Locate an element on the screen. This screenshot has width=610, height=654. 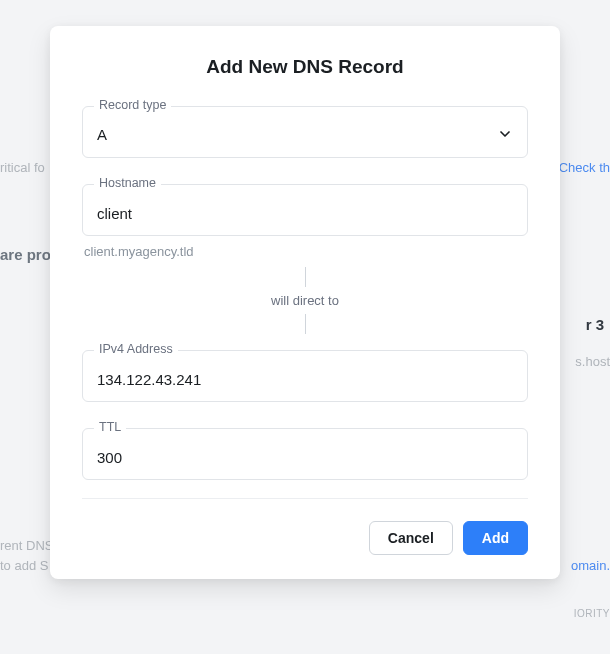
ttl-input is located at coordinates (305, 454).